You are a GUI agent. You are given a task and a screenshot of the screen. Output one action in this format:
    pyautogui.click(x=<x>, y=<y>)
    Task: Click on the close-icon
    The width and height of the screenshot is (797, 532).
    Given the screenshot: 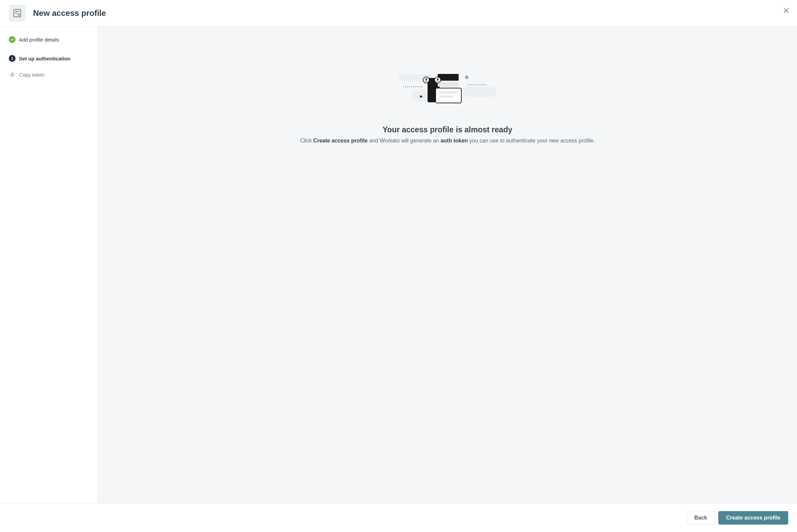 What is the action you would take?
    pyautogui.click(x=786, y=11)
    